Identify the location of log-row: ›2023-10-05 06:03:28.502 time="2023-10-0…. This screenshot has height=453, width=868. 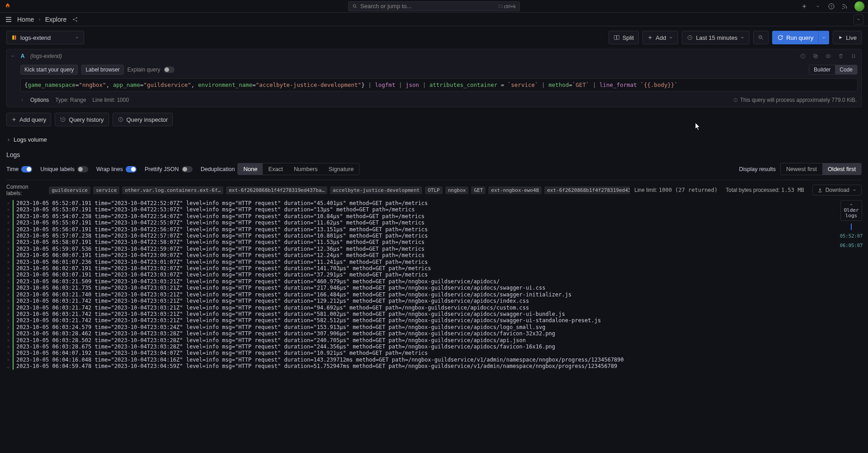
(420, 340).